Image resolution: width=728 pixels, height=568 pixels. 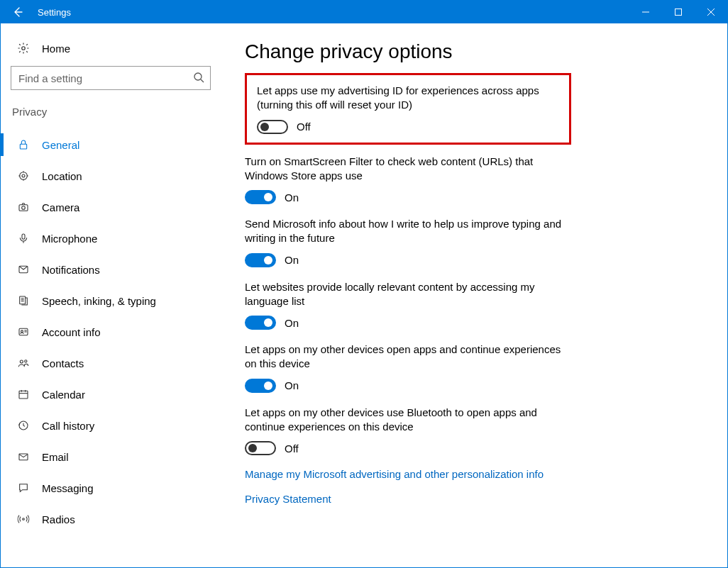 What do you see at coordinates (111, 488) in the screenshot?
I see `sidebar-item-messaging: Messaging` at bounding box center [111, 488].